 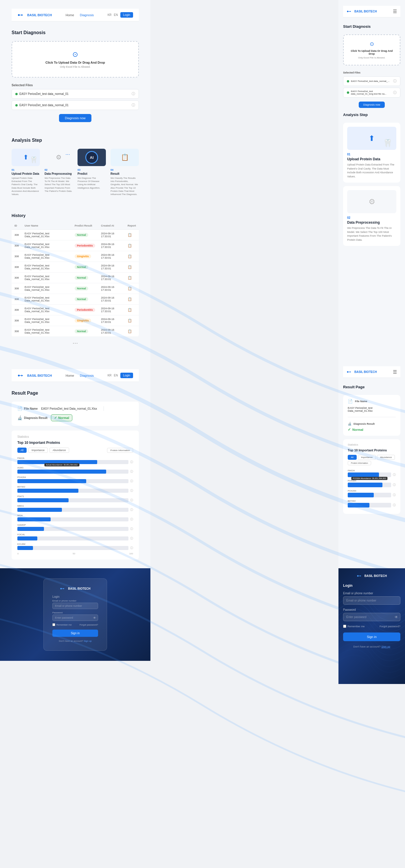 I want to click on mobile-login-logo: BASIL BIOTECH, so click(x=372, y=576).